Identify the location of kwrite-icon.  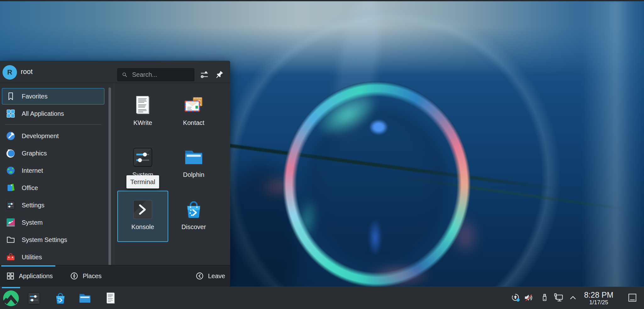
(143, 105).